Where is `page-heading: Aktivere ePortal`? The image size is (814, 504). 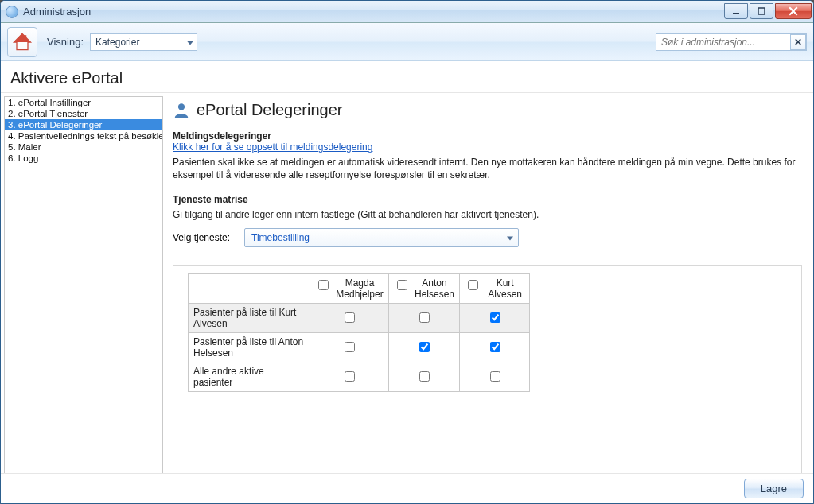
page-heading: Aktivere ePortal is located at coordinates (407, 77).